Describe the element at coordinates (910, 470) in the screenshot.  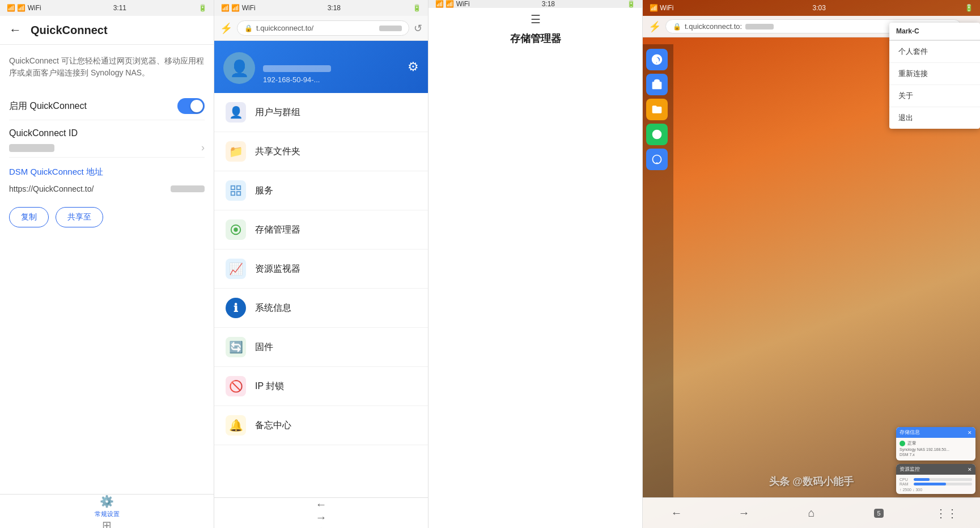
I see `mini-monitor-title: 资源监控` at that location.